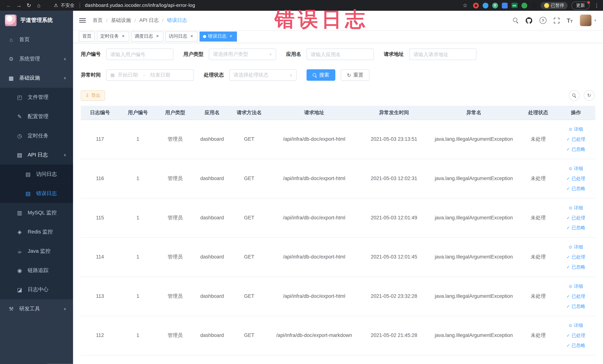  What do you see at coordinates (505, 5) in the screenshot?
I see `extension-grid-icon` at bounding box center [505, 5].